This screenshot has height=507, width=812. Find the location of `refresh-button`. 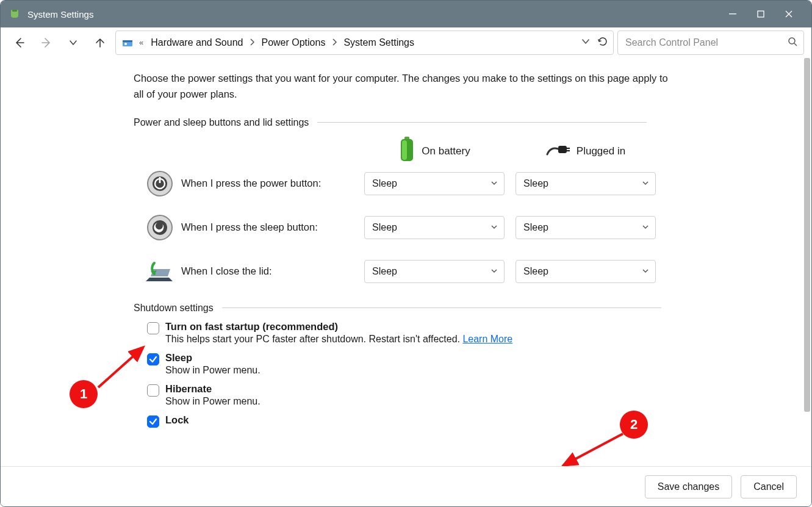

refresh-button is located at coordinates (603, 43).